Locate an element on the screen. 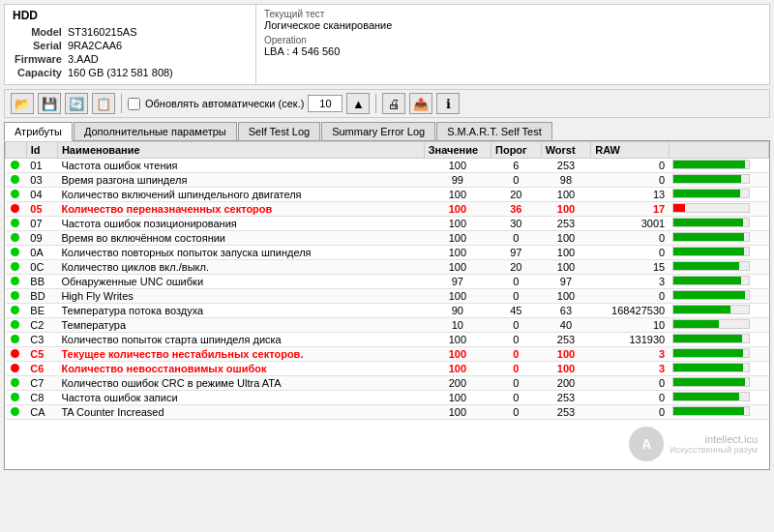 This screenshot has height=532, width=774. row-raw: 15 is located at coordinates (630, 267).